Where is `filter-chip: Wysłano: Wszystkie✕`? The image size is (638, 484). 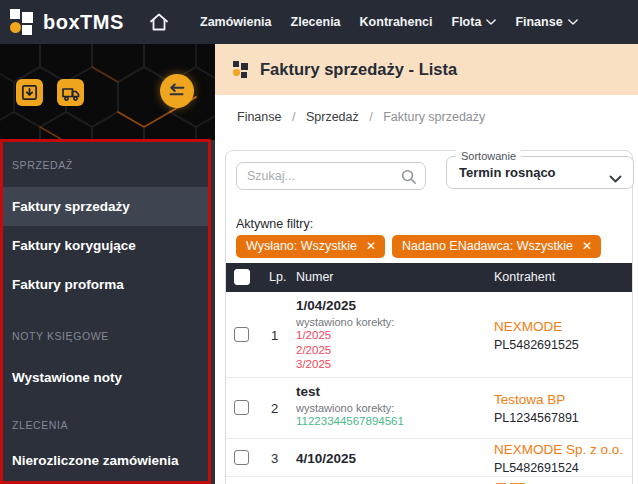
filter-chip: Wysłano: Wszystkie✕ is located at coordinates (310, 246).